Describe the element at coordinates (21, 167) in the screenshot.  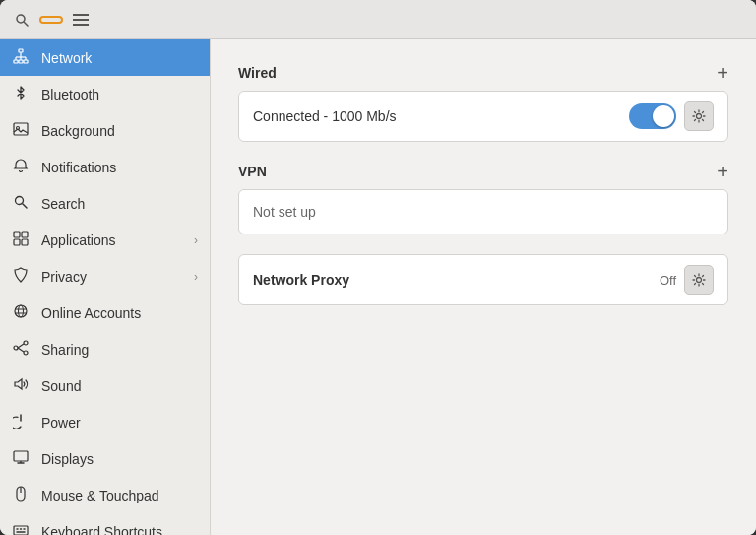
I see `notifications-icon` at that location.